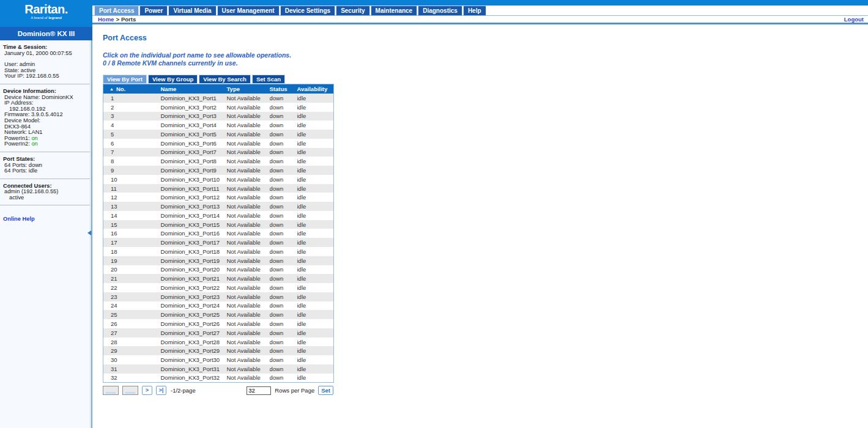  What do you see at coordinates (194, 197) in the screenshot?
I see `port-name-cell: Dominion_KX3_Port12` at bounding box center [194, 197].